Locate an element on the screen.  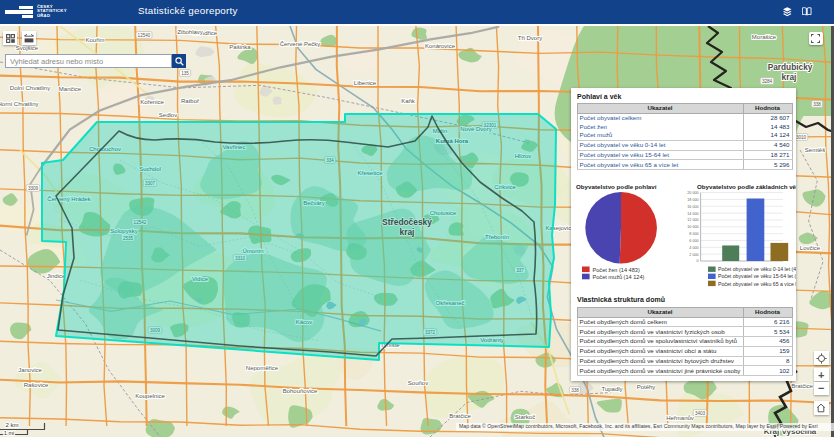
svg-text:Obyvatelstvo podle základních: Obyvatelstvo podle základních věkových s… is located at coordinates (746, 186).